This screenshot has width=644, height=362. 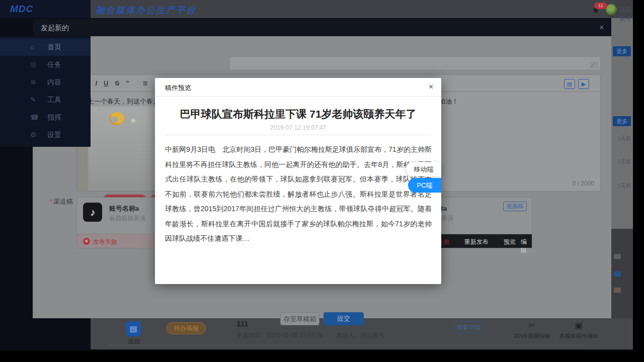 What do you see at coordinates (54, 135) in the screenshot?
I see `sidebar-item-label: 设置` at bounding box center [54, 135].